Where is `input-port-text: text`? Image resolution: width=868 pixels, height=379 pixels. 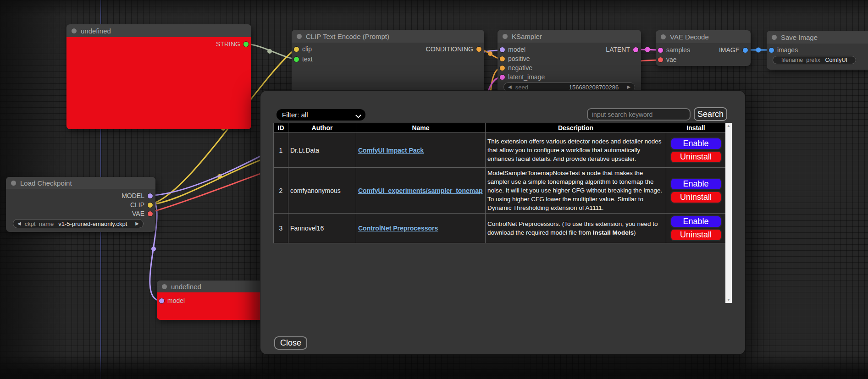
input-port-text: text is located at coordinates (304, 59).